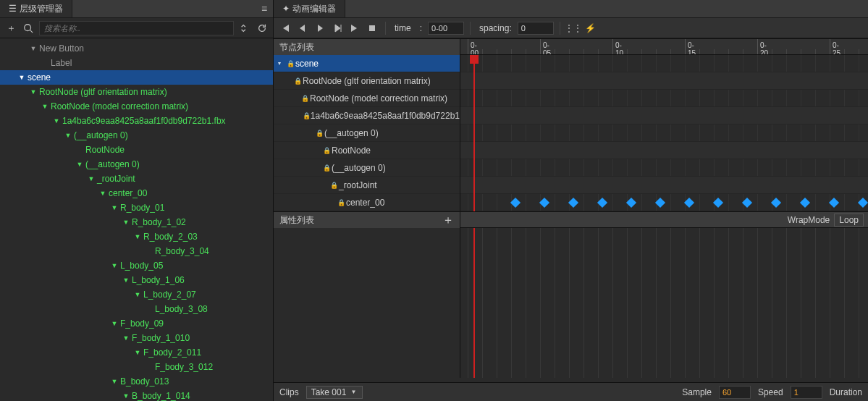 This screenshot has width=868, height=401. What do you see at coordinates (136, 63) in the screenshot?
I see `tree-row: Label` at bounding box center [136, 63].